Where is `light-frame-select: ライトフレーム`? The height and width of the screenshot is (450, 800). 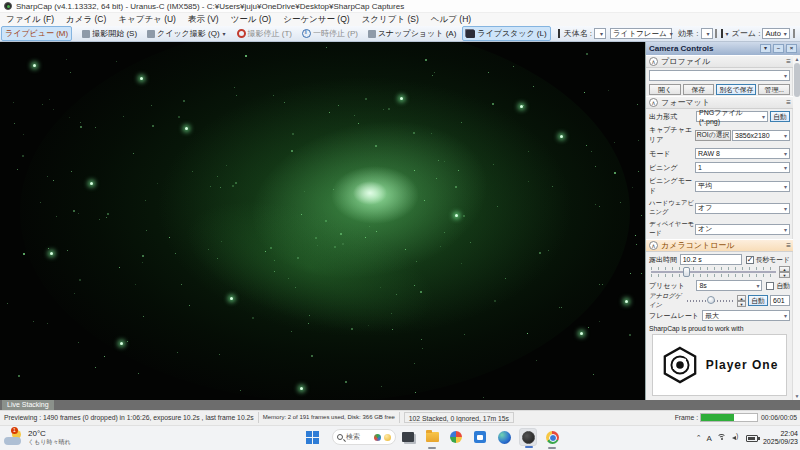 light-frame-select: ライトフレーム is located at coordinates (641, 34).